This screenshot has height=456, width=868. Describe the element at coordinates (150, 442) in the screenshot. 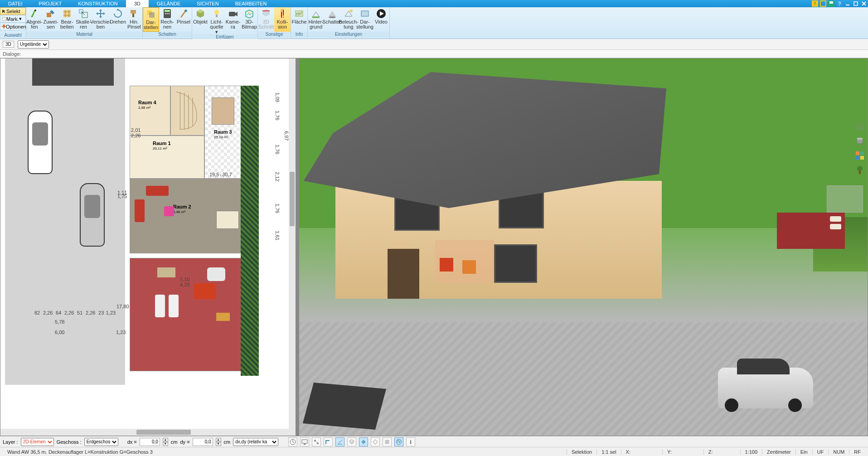

I see `dx-input` at that location.